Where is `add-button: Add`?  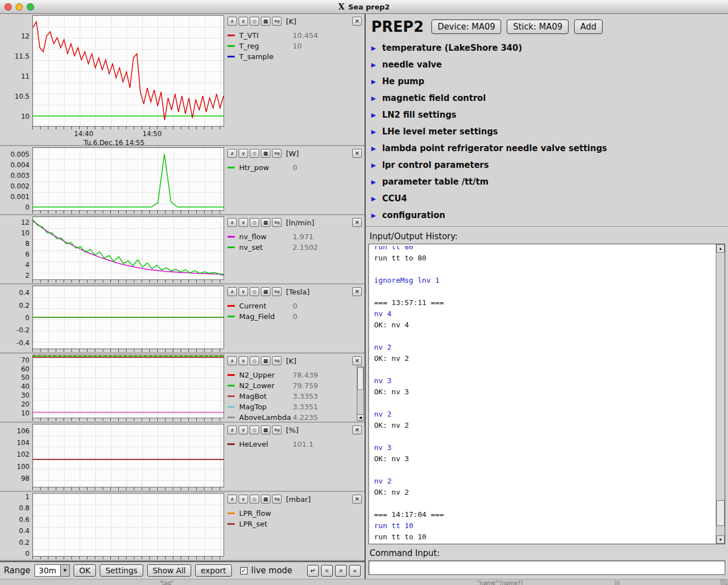
add-button: Add is located at coordinates (589, 27).